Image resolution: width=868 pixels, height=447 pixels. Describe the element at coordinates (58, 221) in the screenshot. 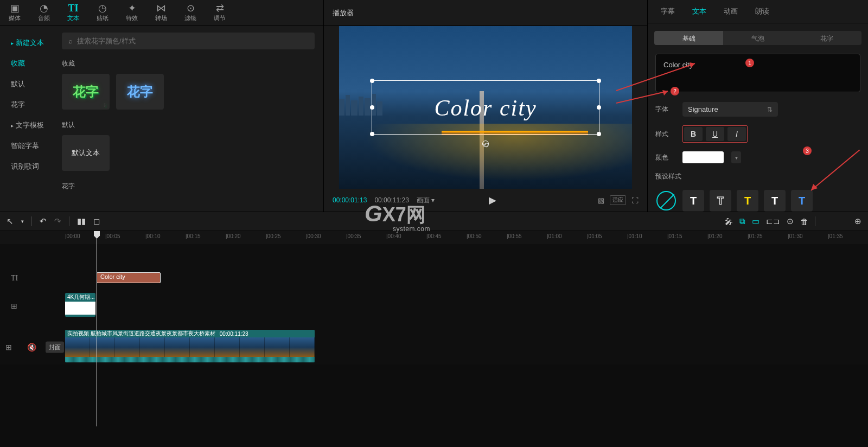

I see `redo-button: ↷` at that location.